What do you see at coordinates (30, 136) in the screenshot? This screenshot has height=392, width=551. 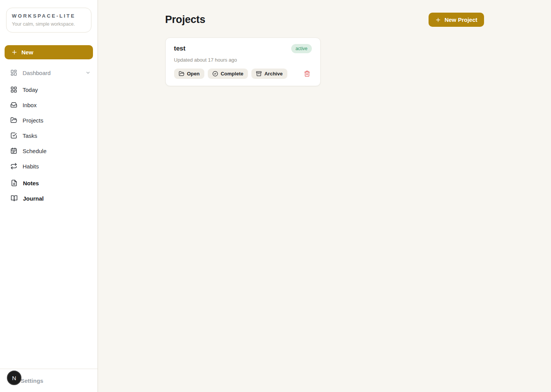 I see `sidebar-item-label: Tasks` at bounding box center [30, 136].